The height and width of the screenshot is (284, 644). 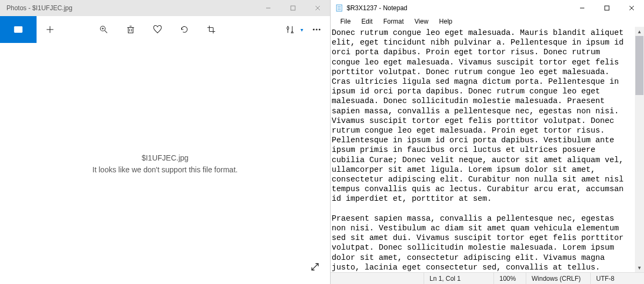 What do you see at coordinates (211, 30) in the screenshot?
I see `crop-button` at bounding box center [211, 30].